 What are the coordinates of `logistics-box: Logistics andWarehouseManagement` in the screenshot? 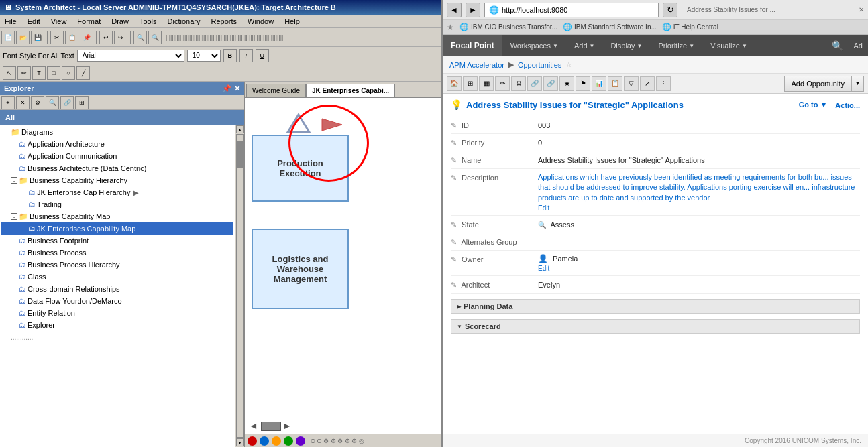 It's located at (301, 269).